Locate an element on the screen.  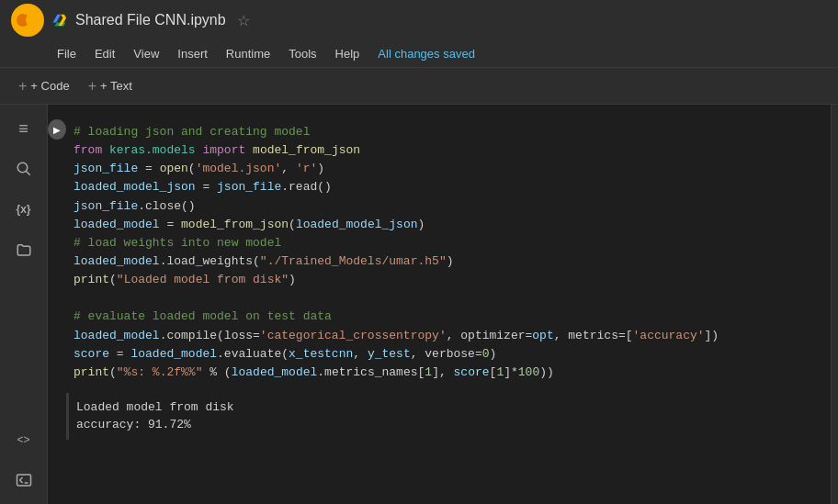
right-scrollbar is located at coordinates (834, 305).